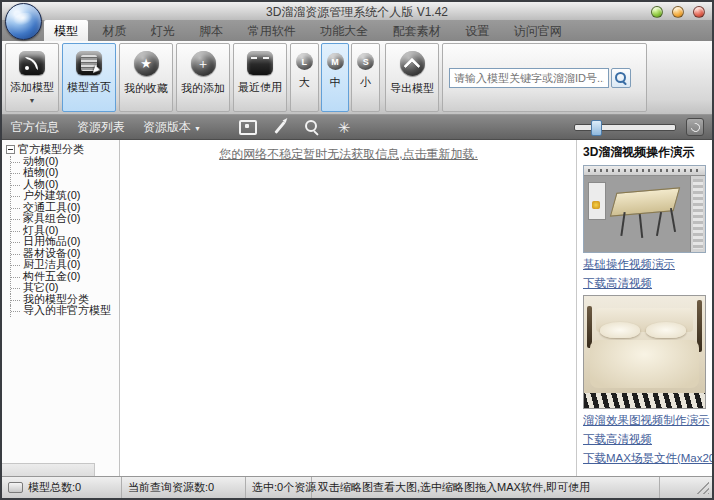 The image size is (714, 500). I want to click on status-hint-text: 双击缩略图查看大图,选中缩略图拖入MAX软件,即可使用, so click(454, 488).